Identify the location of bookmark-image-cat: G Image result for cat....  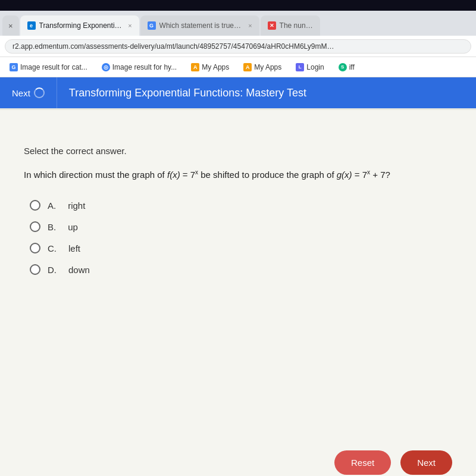
(49, 67).